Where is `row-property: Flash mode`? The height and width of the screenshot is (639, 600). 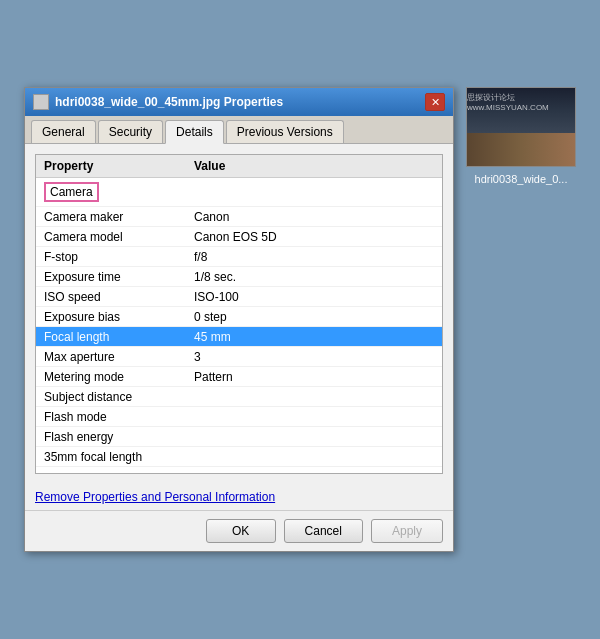 row-property: Flash mode is located at coordinates (119, 417).